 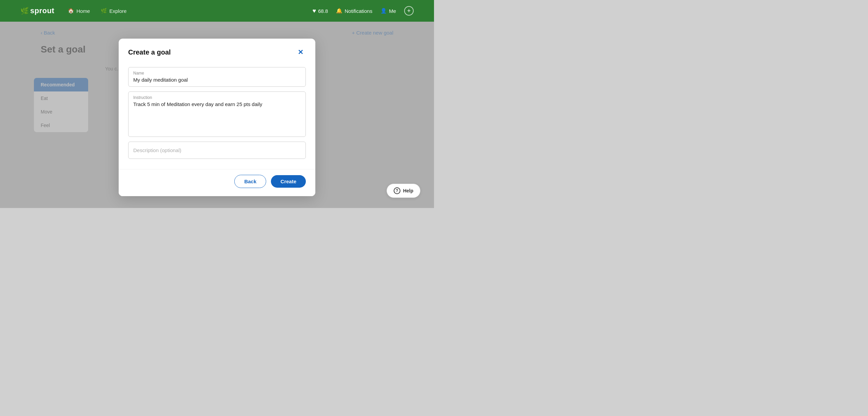 I want to click on name-form-group: Name, so click(x=217, y=77).